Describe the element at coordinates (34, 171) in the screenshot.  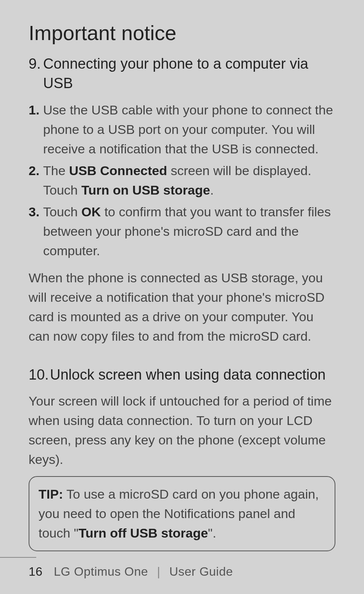
I see `step-2-number: 2.` at that location.